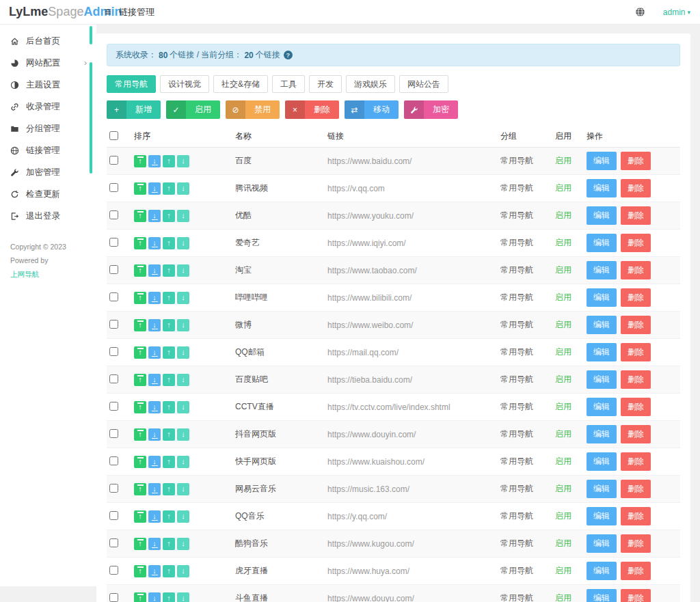 The image size is (700, 602). What do you see at coordinates (25, 274) in the screenshot?
I see `copyright-link: 上网导航` at bounding box center [25, 274].